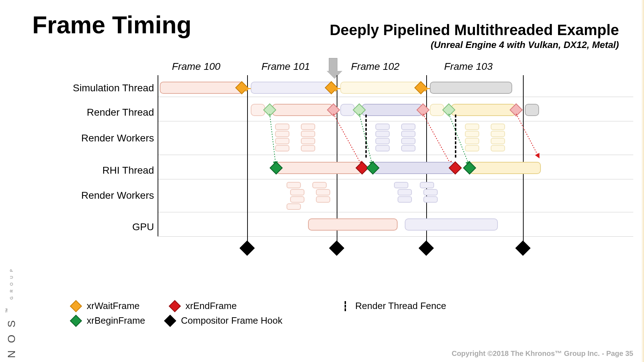  I want to click on sim-bar-f101, so click(292, 88).